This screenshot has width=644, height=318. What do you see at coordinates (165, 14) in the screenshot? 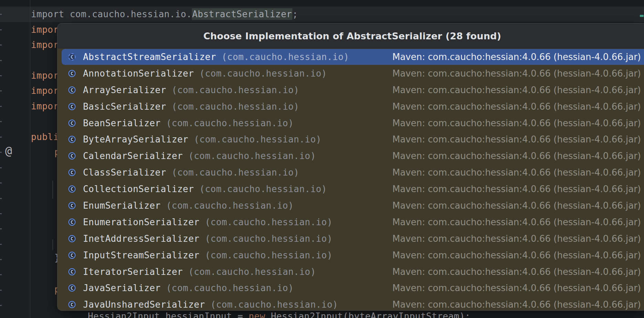
I see `code-line-import-abstractserializer: import com.caucho.hessian.io.AbstractSer…` at bounding box center [165, 14].